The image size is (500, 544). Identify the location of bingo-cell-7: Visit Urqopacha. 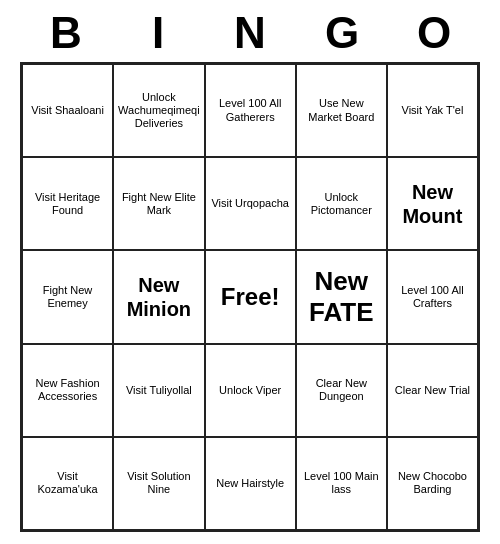
(250, 204).